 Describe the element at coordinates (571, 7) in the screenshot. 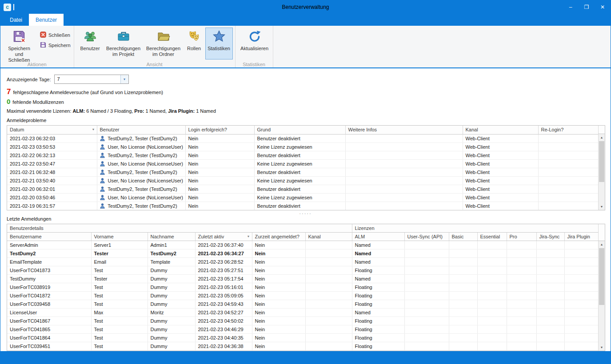

I see `minimize-button: –` at that location.